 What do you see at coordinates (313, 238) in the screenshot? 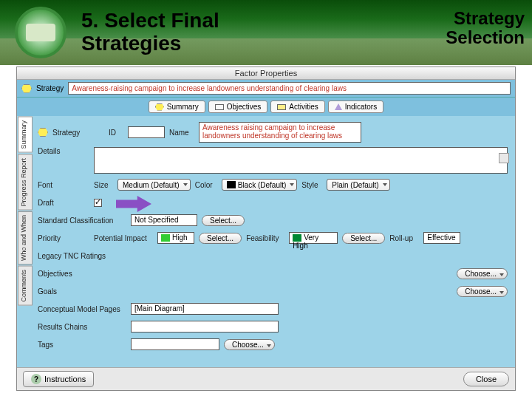
I see `feasibility-field: Very High` at bounding box center [313, 238].